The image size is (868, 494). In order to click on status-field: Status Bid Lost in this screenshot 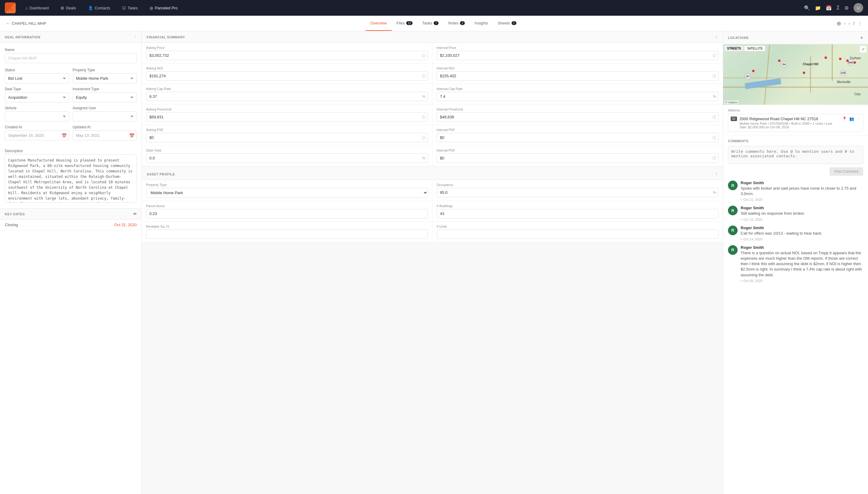, I will do `click(37, 76)`.